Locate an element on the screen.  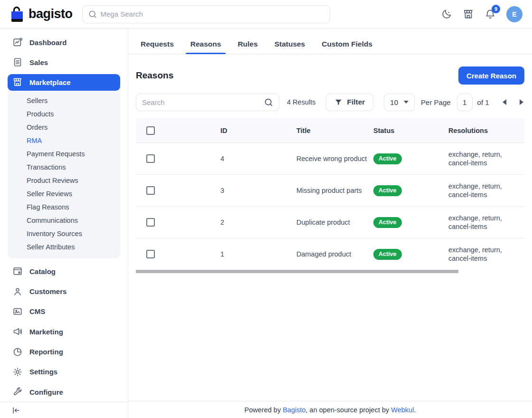
sidebar-item-customers: Customers is located at coordinates (64, 291).